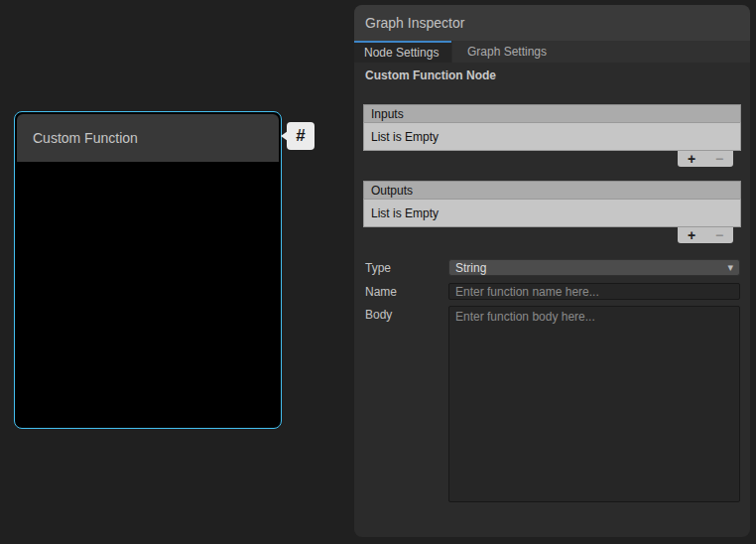 The image size is (756, 544). Describe the element at coordinates (379, 315) in the screenshot. I see `body-label: Body` at that location.